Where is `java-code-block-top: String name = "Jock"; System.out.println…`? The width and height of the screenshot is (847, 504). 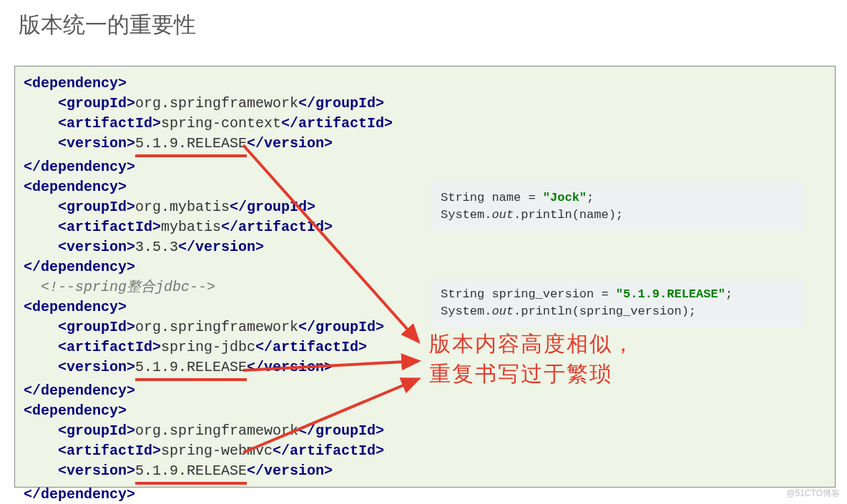 java-code-block-top: String name = "Jock"; System.out.println… is located at coordinates (617, 207).